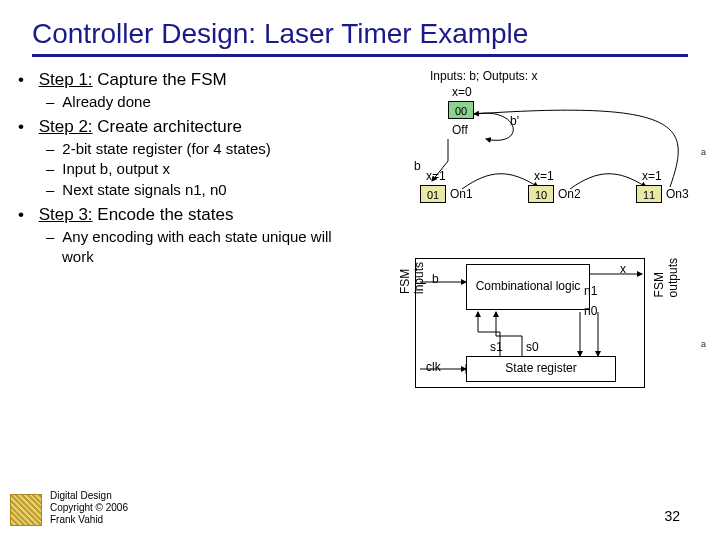 The image size is (720, 540). Describe the element at coordinates (89, 496) in the screenshot. I see `footer-line-1: Digital Design` at that location.